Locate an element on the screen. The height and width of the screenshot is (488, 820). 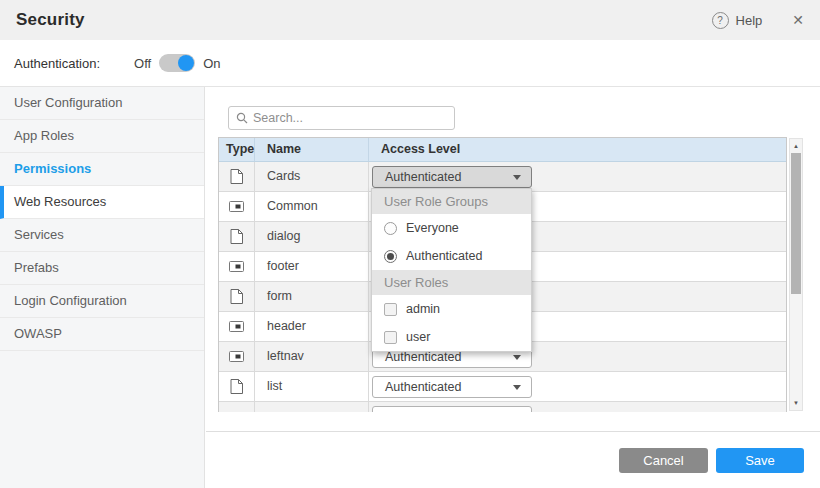
resource-name: list is located at coordinates (312, 386).